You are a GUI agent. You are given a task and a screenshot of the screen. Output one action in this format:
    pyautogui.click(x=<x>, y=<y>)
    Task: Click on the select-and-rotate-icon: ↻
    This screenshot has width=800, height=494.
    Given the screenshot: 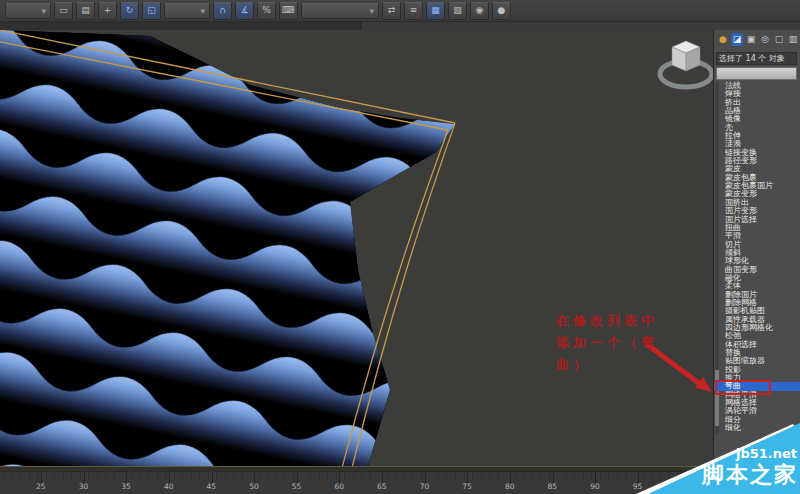 What is the action you would take?
    pyautogui.click(x=130, y=11)
    